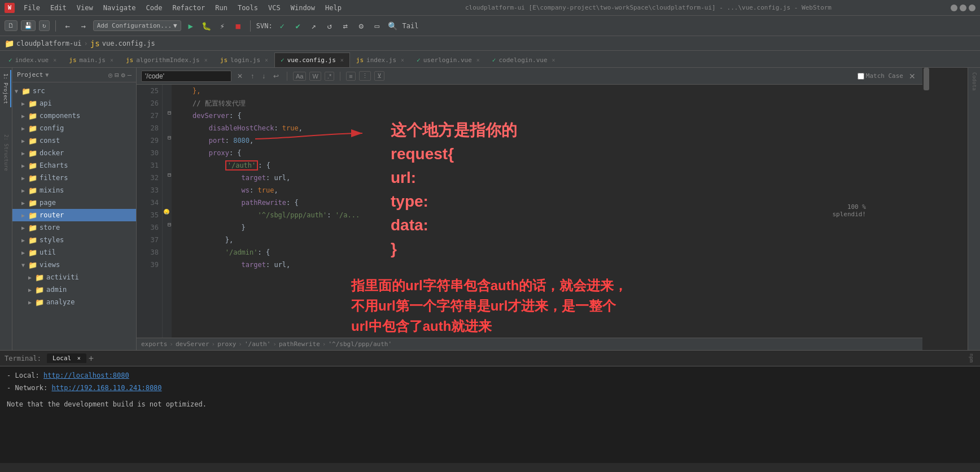 The height and width of the screenshot is (472, 980). I want to click on svn-refresh-icon: ↺, so click(330, 26).